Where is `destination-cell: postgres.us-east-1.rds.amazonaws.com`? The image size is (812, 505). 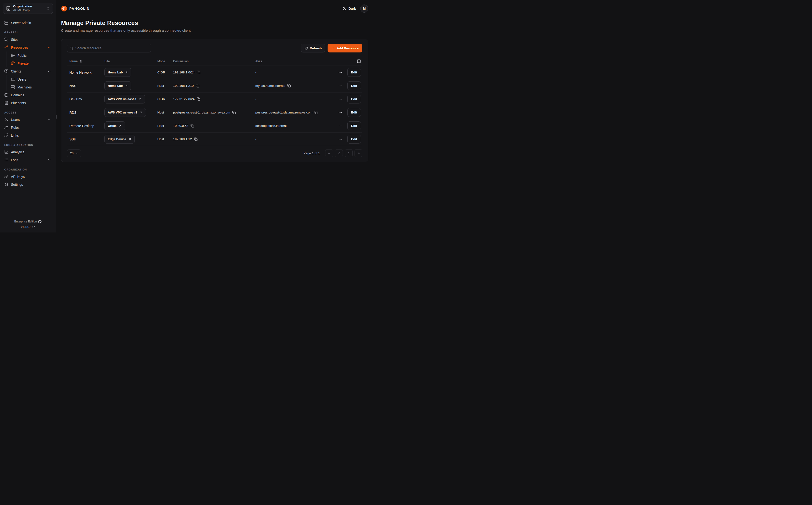
destination-cell: postgres.us-east-1.rds.amazonaws.com is located at coordinates (212, 112).